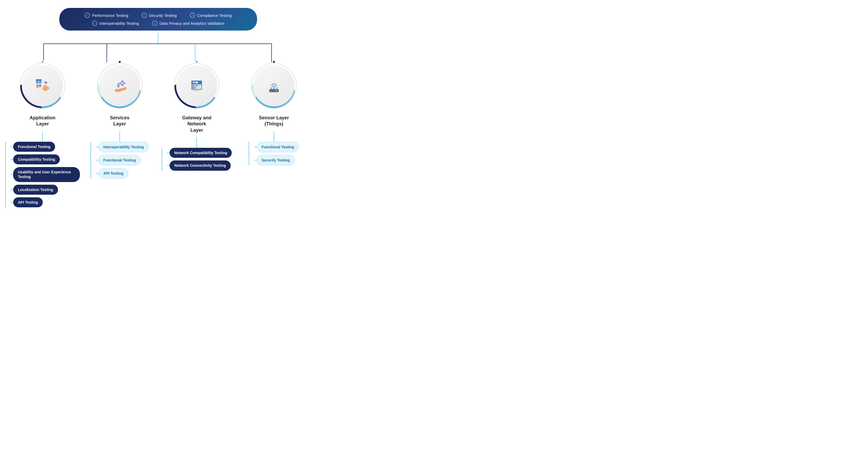  What do you see at coordinates (274, 114) in the screenshot?
I see `column-sensor: Sensor Layer(Things) Functional Testing …` at bounding box center [274, 114].